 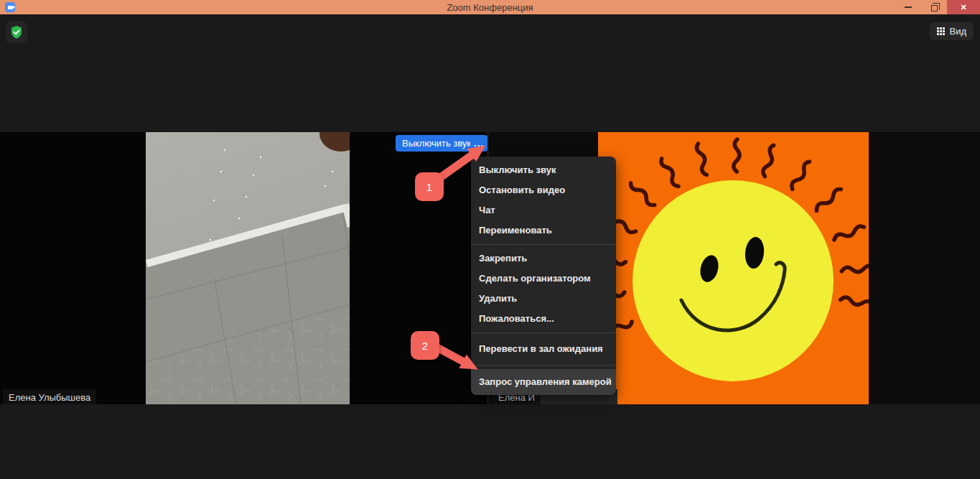 What do you see at coordinates (437, 144) in the screenshot?
I see `mute-participant-button: Выключить звук` at bounding box center [437, 144].